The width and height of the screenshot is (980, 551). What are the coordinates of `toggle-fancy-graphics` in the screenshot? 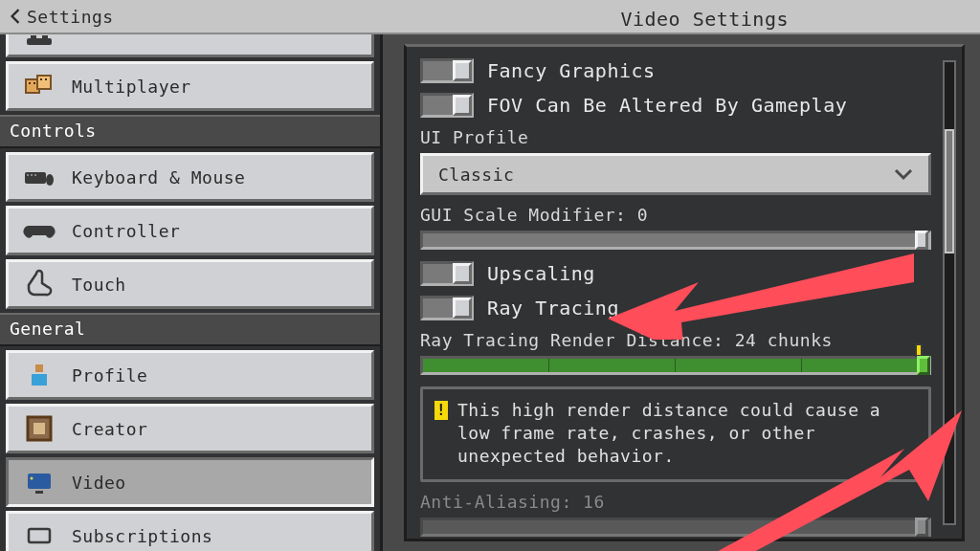 It's located at (447, 71).